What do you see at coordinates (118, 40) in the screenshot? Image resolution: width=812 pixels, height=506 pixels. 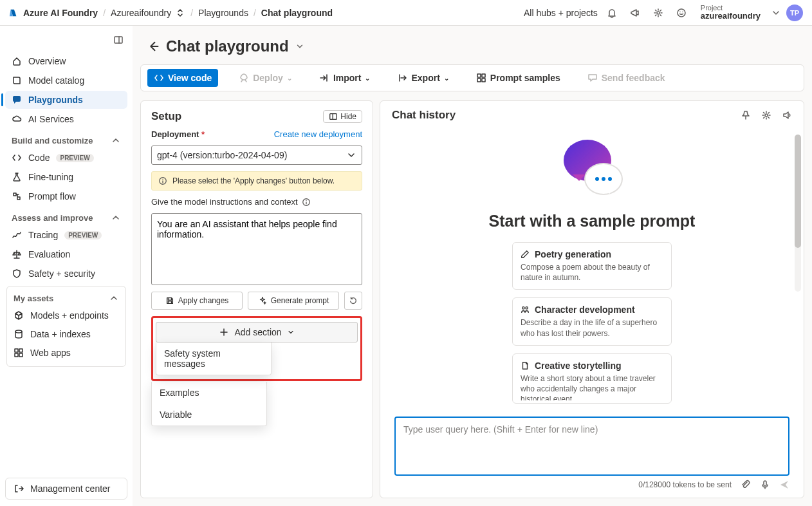 I see `panel-toggle-icon` at bounding box center [118, 40].